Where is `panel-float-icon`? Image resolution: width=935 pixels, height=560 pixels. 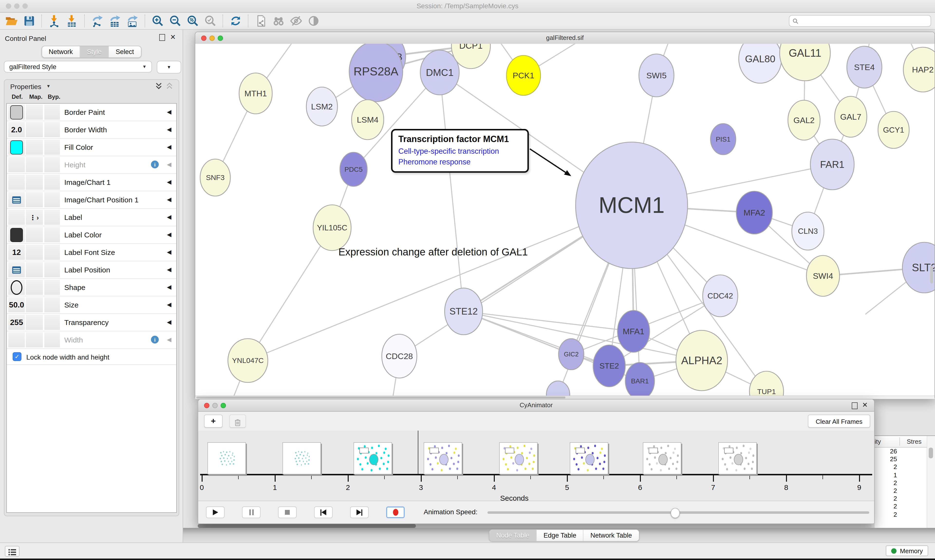
panel-float-icon is located at coordinates (162, 37).